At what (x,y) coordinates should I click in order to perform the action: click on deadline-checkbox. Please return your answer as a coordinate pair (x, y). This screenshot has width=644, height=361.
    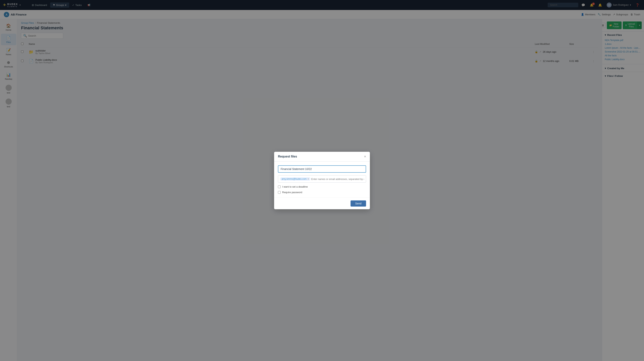
    Looking at the image, I should click on (279, 187).